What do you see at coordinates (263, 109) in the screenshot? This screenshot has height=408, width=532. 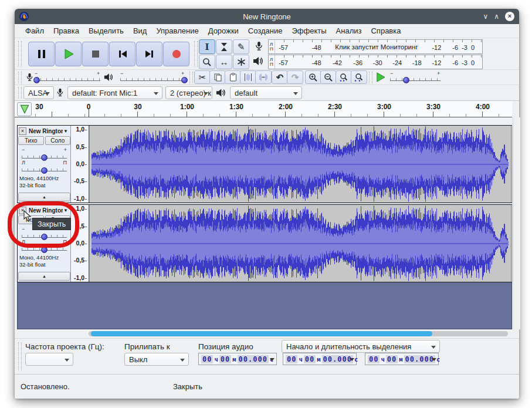 I see `timeline-ruler: 300301:001:302:002:303:003:304:00` at bounding box center [263, 109].